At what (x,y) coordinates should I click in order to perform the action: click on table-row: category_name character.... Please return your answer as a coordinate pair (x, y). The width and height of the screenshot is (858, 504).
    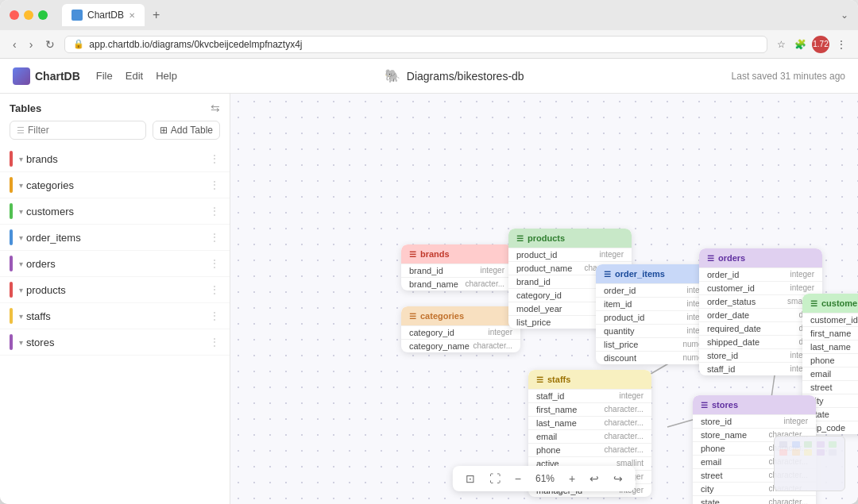
    Looking at the image, I should click on (461, 346).